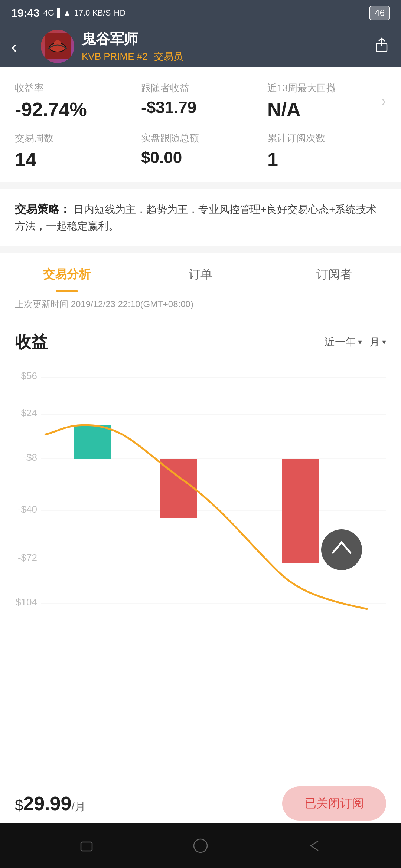 The width and height of the screenshot is (401, 868). I want to click on total-subscribe-label: 累计订阅次数, so click(327, 138).